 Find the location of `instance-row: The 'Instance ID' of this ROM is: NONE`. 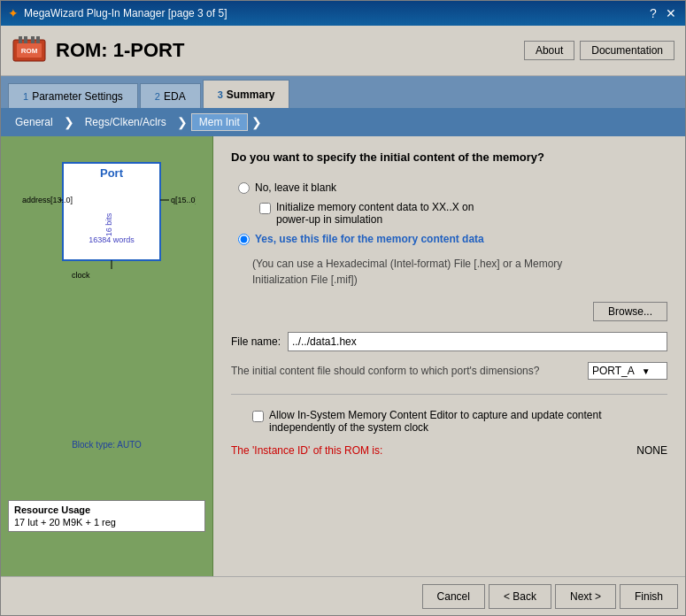

instance-row: The 'Instance ID' of this ROM is: NONE is located at coordinates (450, 450).